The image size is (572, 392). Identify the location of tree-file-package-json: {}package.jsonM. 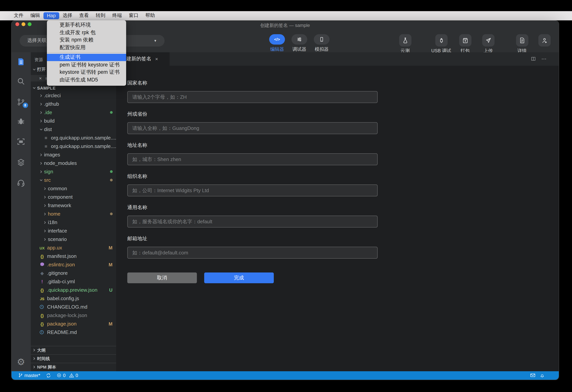
(73, 324).